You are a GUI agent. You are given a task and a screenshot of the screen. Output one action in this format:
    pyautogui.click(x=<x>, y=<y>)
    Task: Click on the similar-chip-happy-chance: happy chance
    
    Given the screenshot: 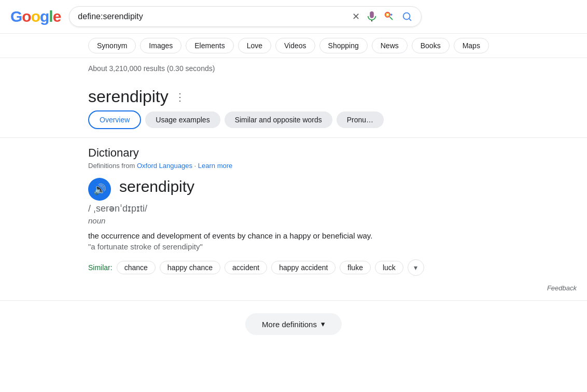 What is the action you would take?
    pyautogui.click(x=190, y=268)
    